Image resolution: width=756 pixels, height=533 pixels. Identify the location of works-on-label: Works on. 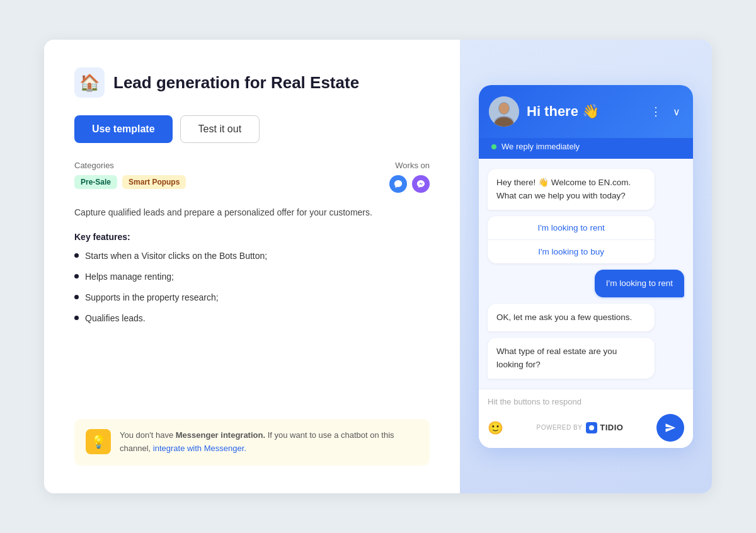
(412, 165).